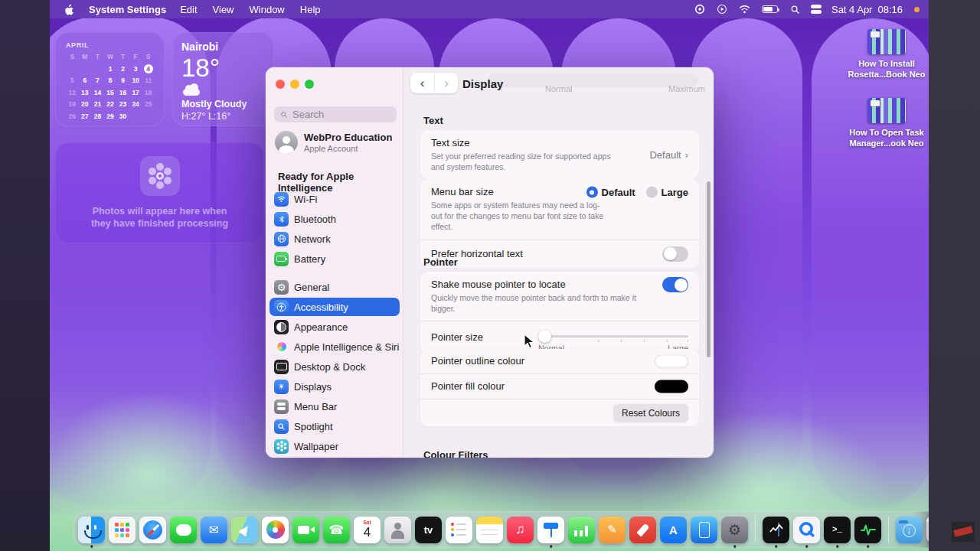 The width and height of the screenshot is (980, 551). What do you see at coordinates (459, 530) in the screenshot?
I see `dock-item-reminders` at bounding box center [459, 530].